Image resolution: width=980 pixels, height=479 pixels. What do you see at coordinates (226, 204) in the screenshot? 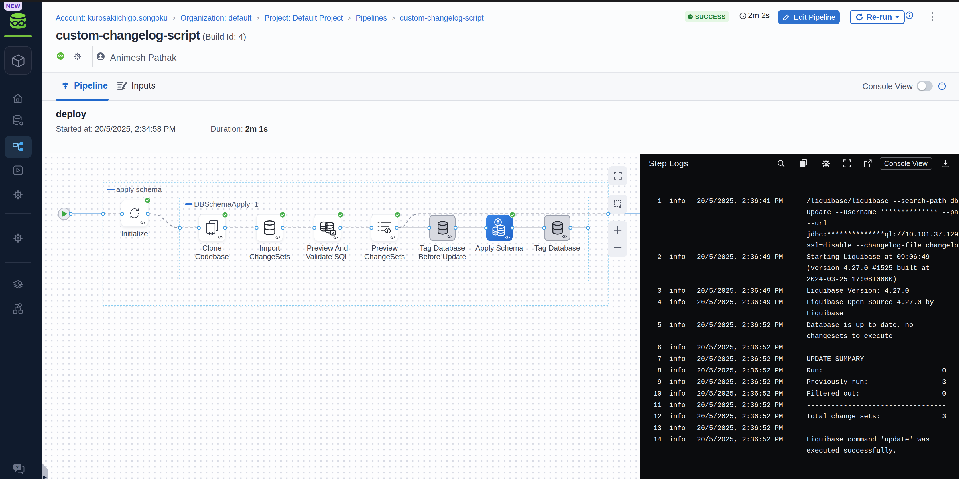
I see `svg-text: DBSchemaApply_1` at bounding box center [226, 204].